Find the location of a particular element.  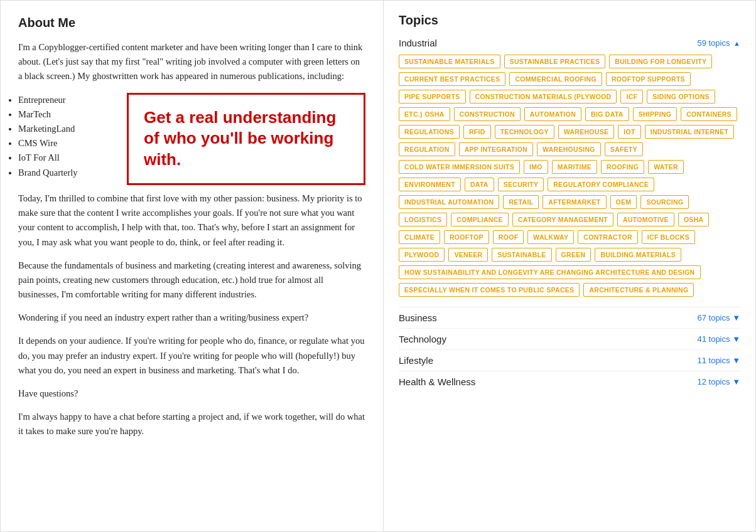

tag-environment: ENVIRONMENT is located at coordinates (429, 184).